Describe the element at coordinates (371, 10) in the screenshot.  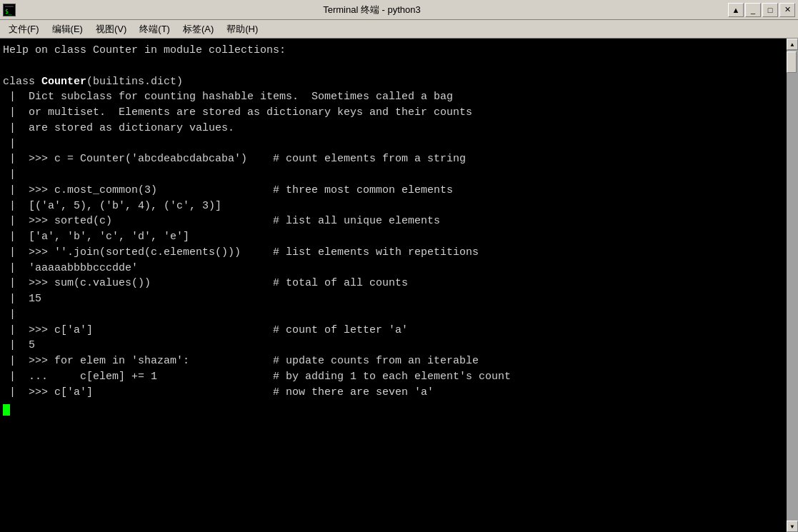
I see `window-title: Terminal 终端 - python3` at that location.